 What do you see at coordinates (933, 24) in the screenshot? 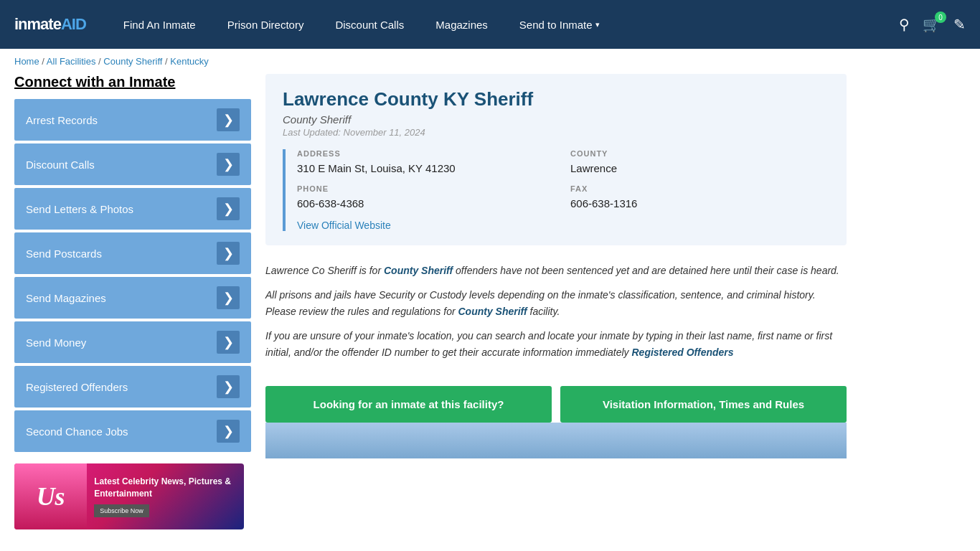
I see `header-icons: ⚲ 🛒 0 ✎` at bounding box center [933, 24].